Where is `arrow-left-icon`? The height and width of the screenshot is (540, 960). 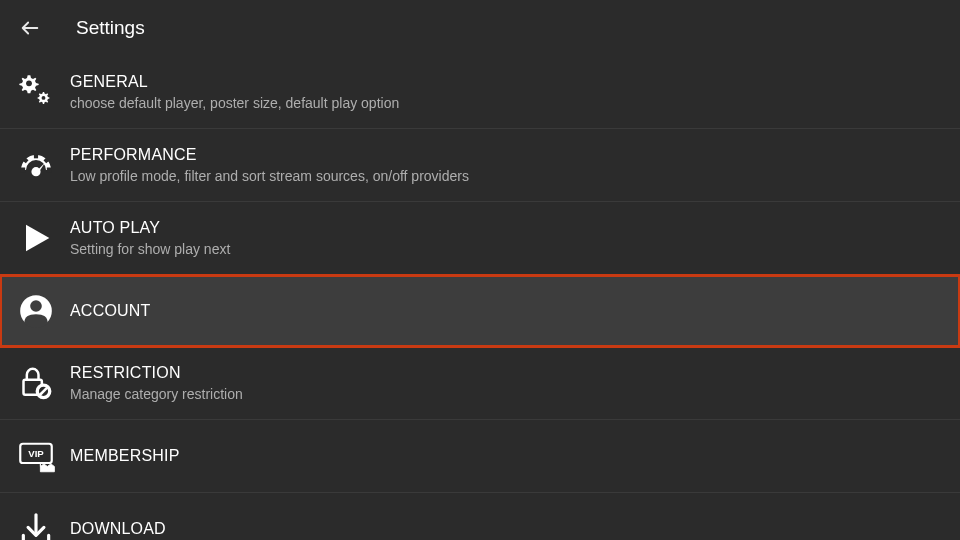
arrow-left-icon is located at coordinates (30, 28).